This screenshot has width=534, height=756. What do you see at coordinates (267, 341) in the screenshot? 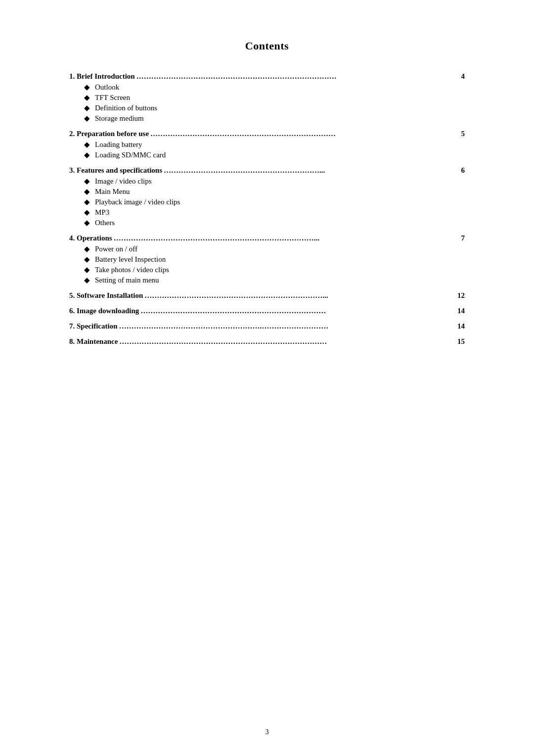
I see `toc-heading-section8: 8. Maintenance………………………………………………………………………` at bounding box center [267, 341].